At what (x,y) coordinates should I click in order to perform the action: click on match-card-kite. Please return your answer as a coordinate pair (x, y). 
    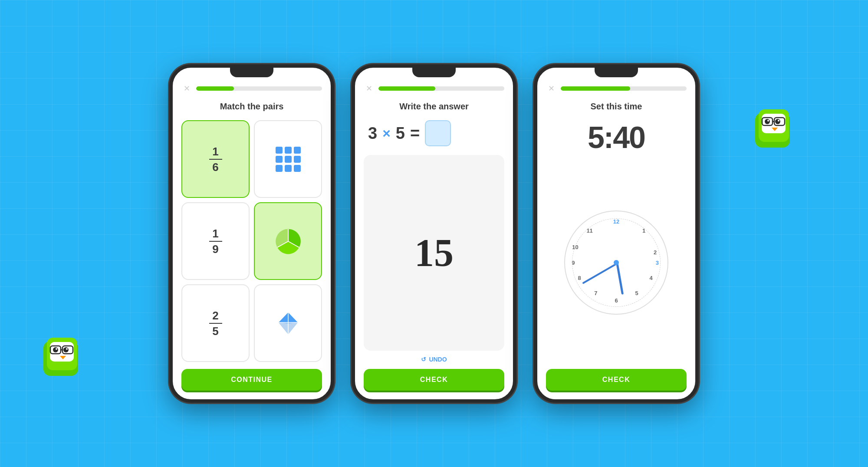
    Looking at the image, I should click on (288, 323).